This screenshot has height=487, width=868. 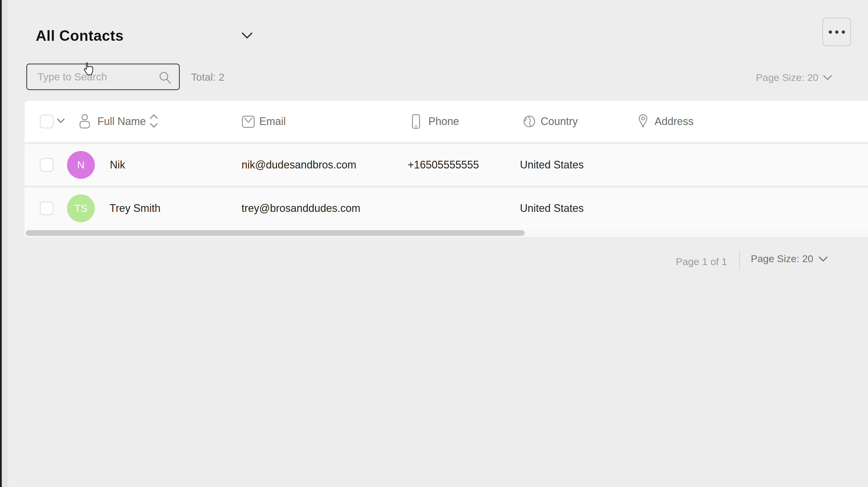 What do you see at coordinates (81, 165) in the screenshot?
I see `avatar: N` at bounding box center [81, 165].